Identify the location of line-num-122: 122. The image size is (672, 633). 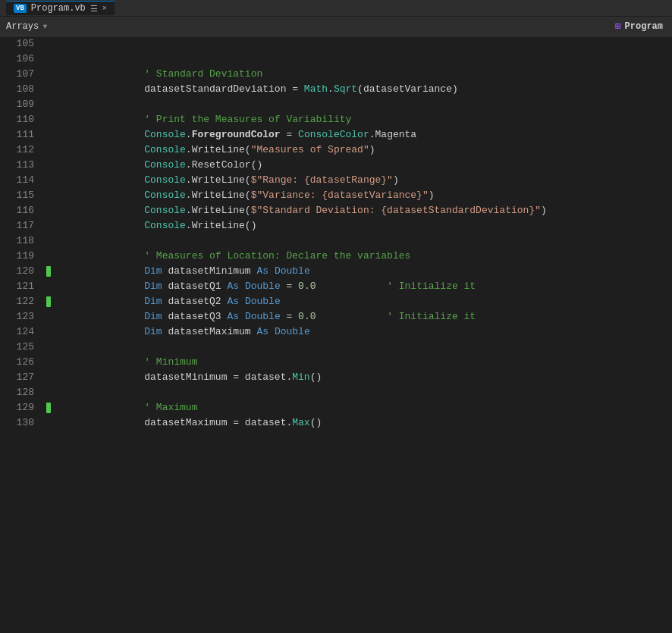
(21, 302).